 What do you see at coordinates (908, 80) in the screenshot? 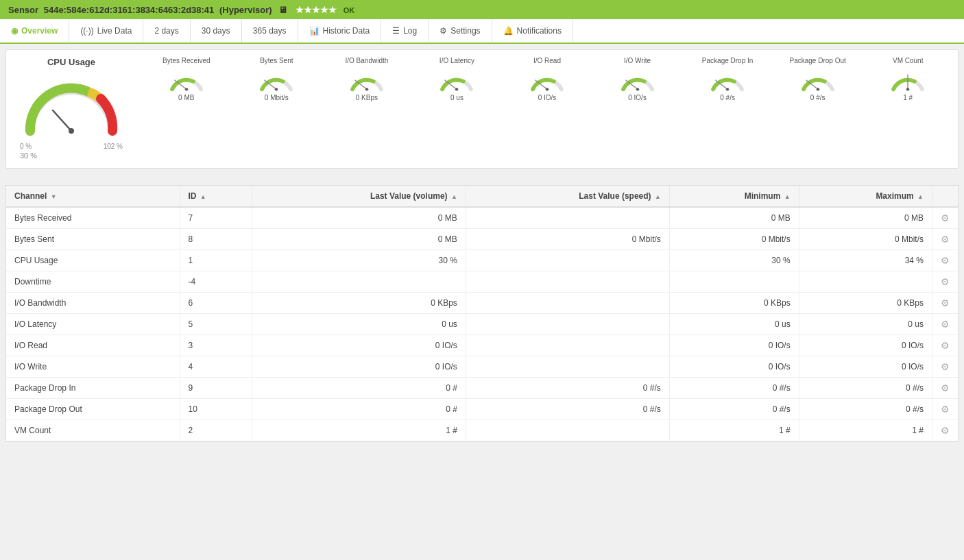
I see `gauge-vm-count: VM Count 1 #` at bounding box center [908, 80].